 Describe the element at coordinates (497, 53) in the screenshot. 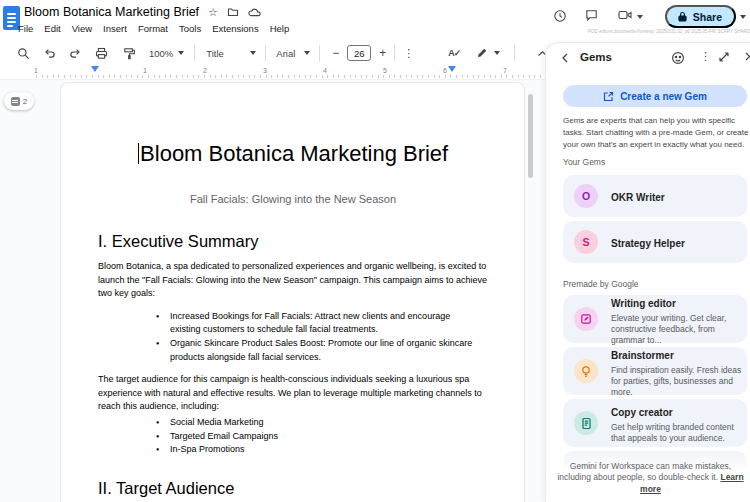

I see `editing-mode-dropdown-icon` at that location.